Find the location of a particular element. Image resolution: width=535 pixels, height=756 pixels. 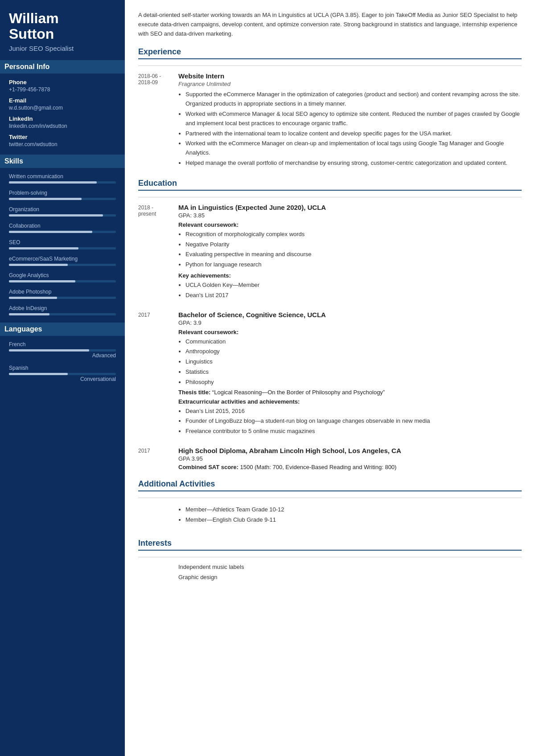

achievements-list: UCLA Golden Key—MemberDean's List 2017 is located at coordinates (350, 290).